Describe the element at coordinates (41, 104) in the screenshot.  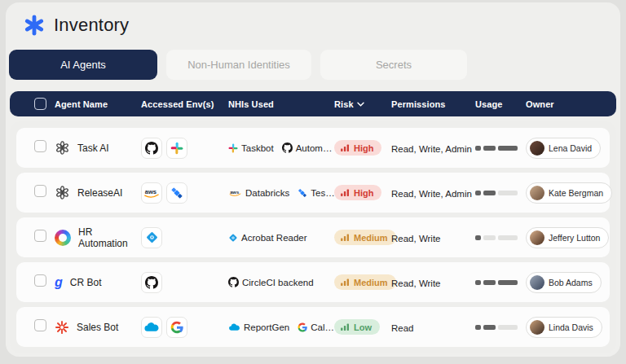
I see `select-all-checkbox` at that location.